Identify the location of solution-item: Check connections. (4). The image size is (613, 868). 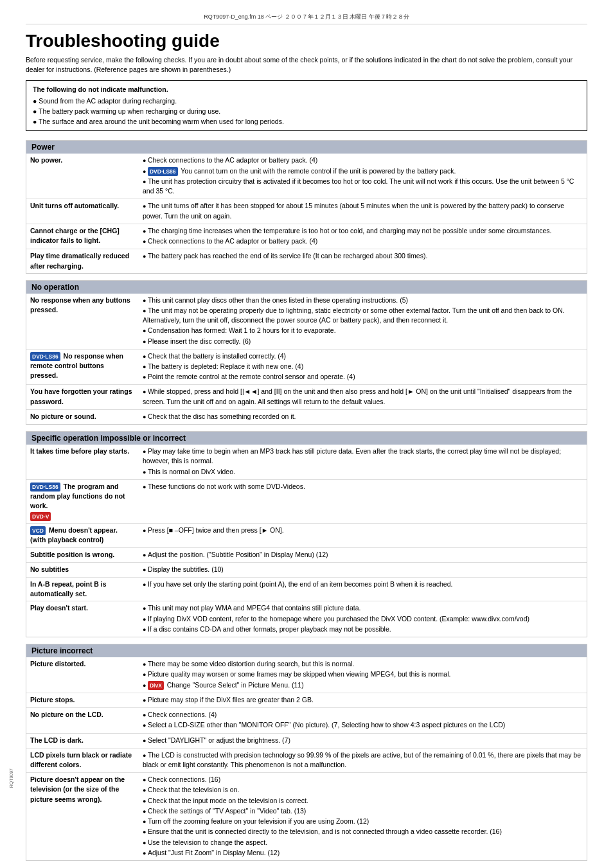
(362, 714).